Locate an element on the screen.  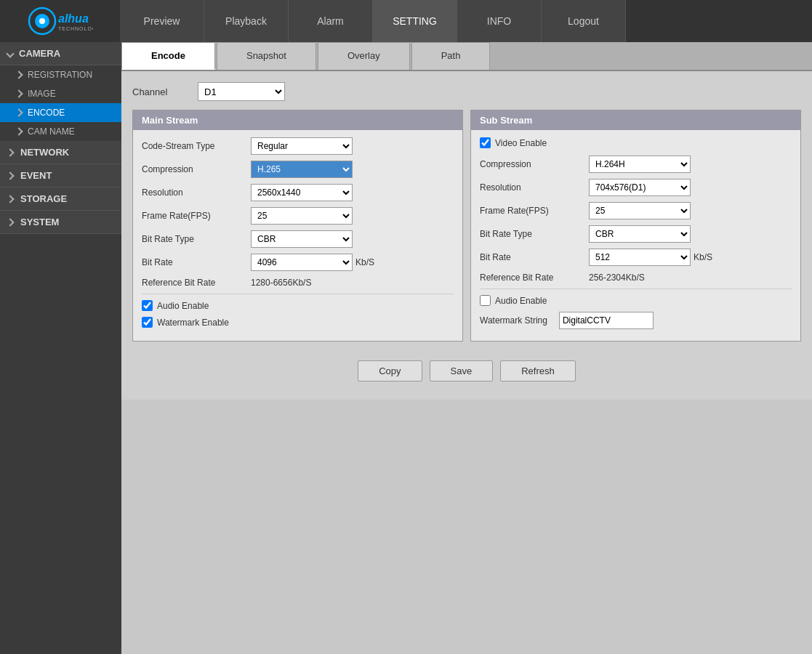
nav-info: INFO is located at coordinates (499, 21).